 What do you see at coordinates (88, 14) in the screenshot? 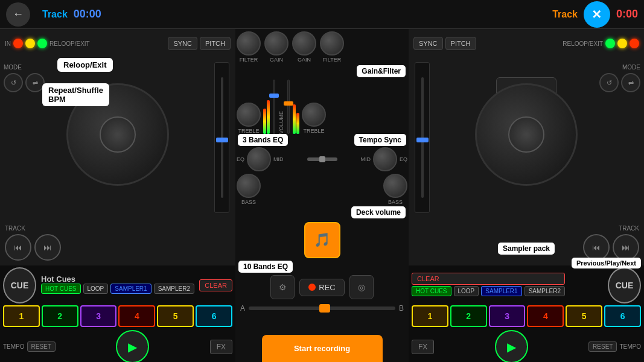
I see `time-display-left: 00:00` at bounding box center [88, 14].